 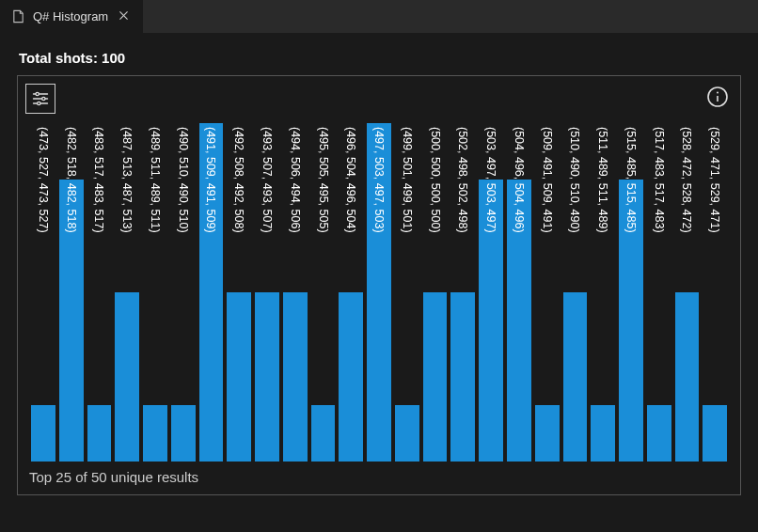 What do you see at coordinates (379, 292) in the screenshot?
I see `histogram-bar: (497, 503, 497, 503)` at bounding box center [379, 292].